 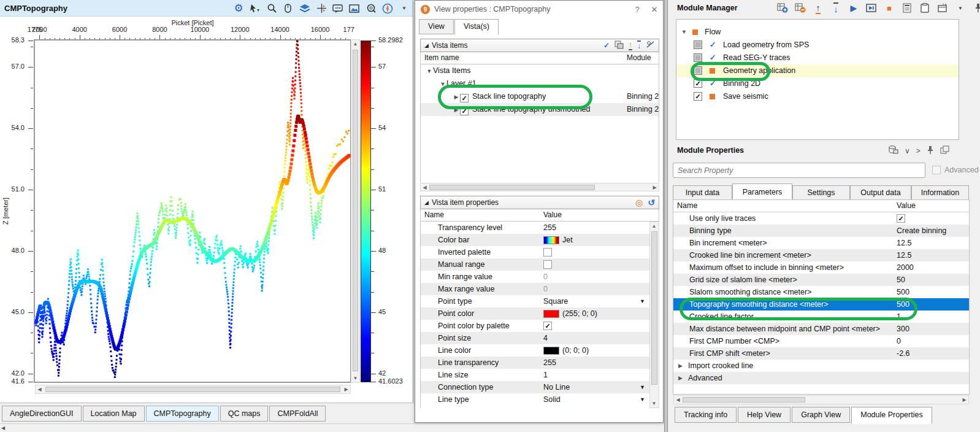 What do you see at coordinates (800, 8) in the screenshot?
I see `remove-module-icon` at bounding box center [800, 8].